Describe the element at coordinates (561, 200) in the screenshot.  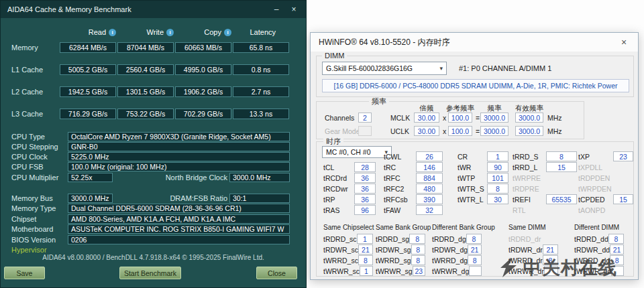
I see `timing-value: 65535` at that location.